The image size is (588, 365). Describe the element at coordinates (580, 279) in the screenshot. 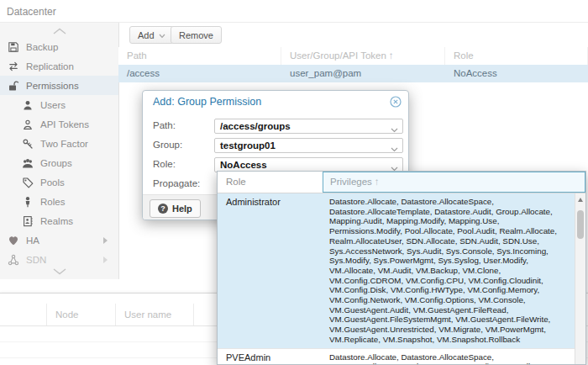

I see `scrollbar` at that location.